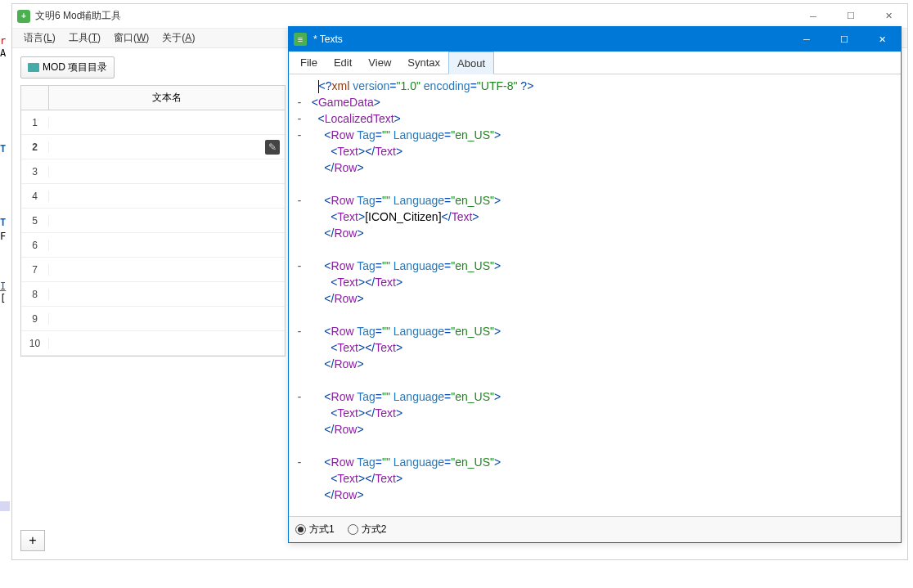 Image resolution: width=913 pixels, height=588 pixels. Describe the element at coordinates (153, 270) in the screenshot. I see `table-row: 7` at that location.